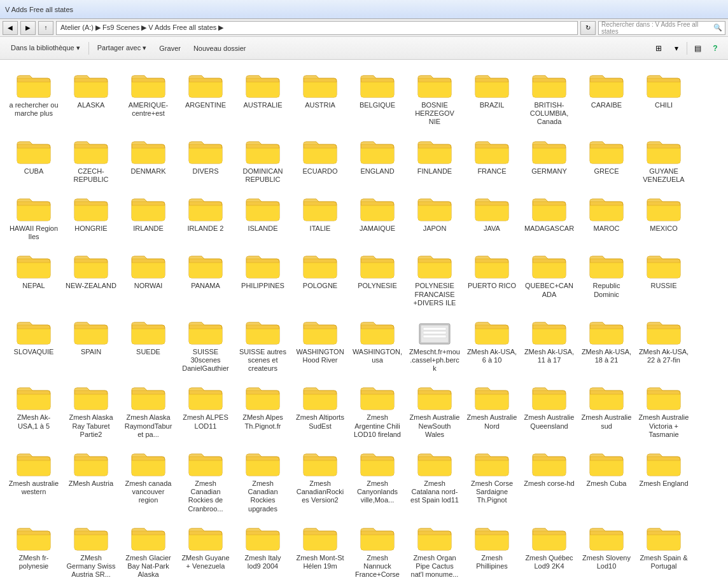 This screenshot has height=580, width=728. What do you see at coordinates (263, 217) in the screenshot?
I see `folder-item: ISLANDE` at bounding box center [263, 217].